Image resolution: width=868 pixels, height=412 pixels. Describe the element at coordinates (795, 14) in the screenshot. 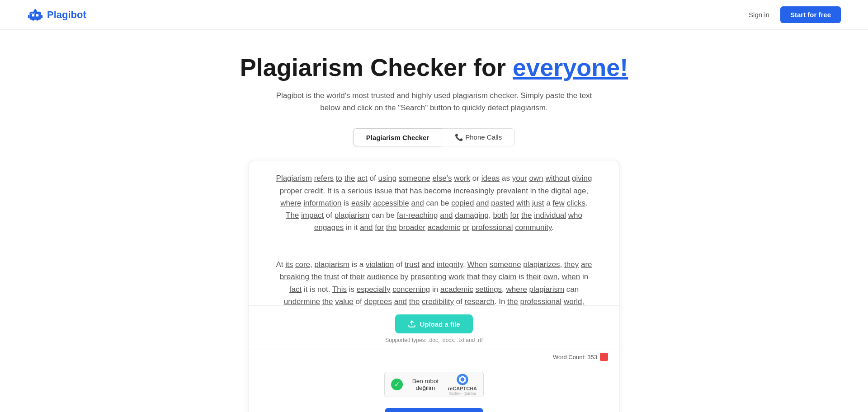

I see `nav-actions: Sign in Start for free` at that location.